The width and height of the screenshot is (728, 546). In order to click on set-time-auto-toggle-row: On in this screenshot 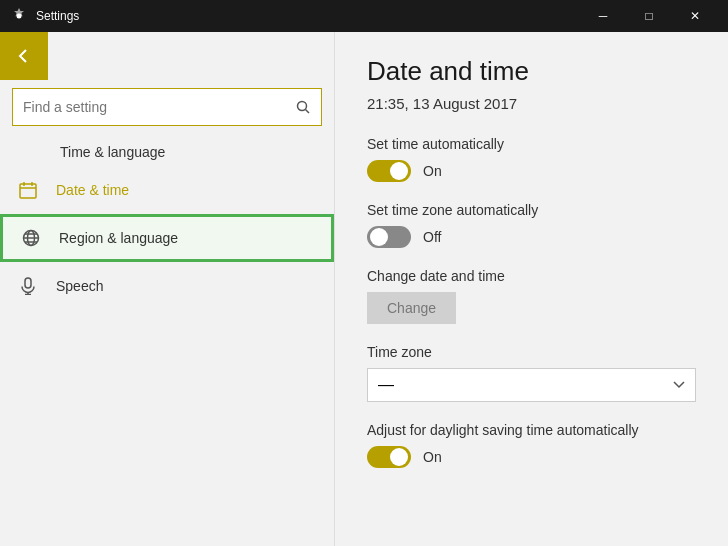, I will do `click(532, 171)`.